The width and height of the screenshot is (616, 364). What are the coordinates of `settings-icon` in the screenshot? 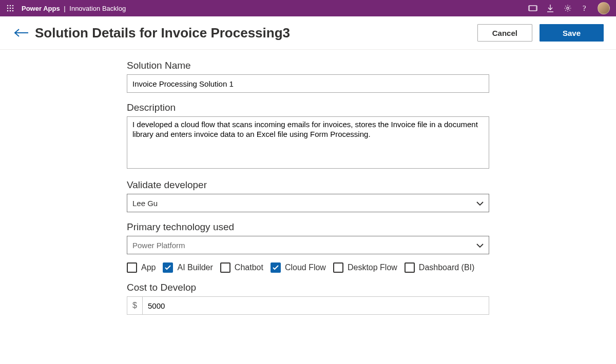 It's located at (568, 8).